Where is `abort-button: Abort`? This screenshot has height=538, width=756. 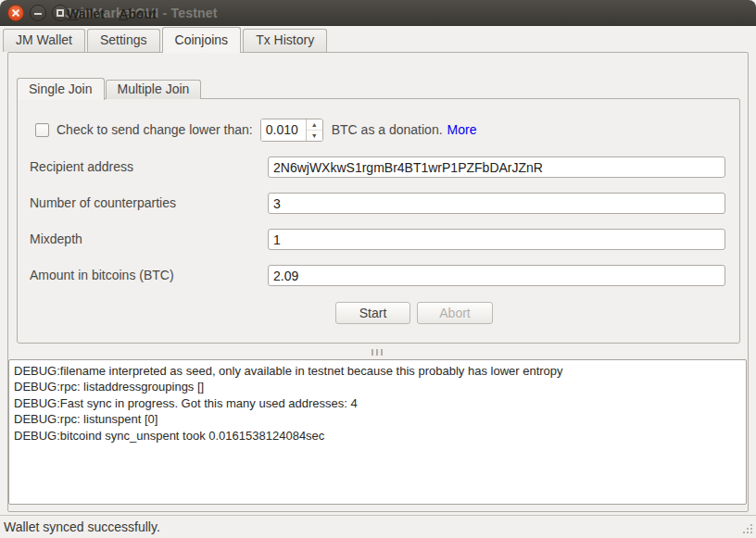
abort-button: Abort is located at coordinates (455, 313).